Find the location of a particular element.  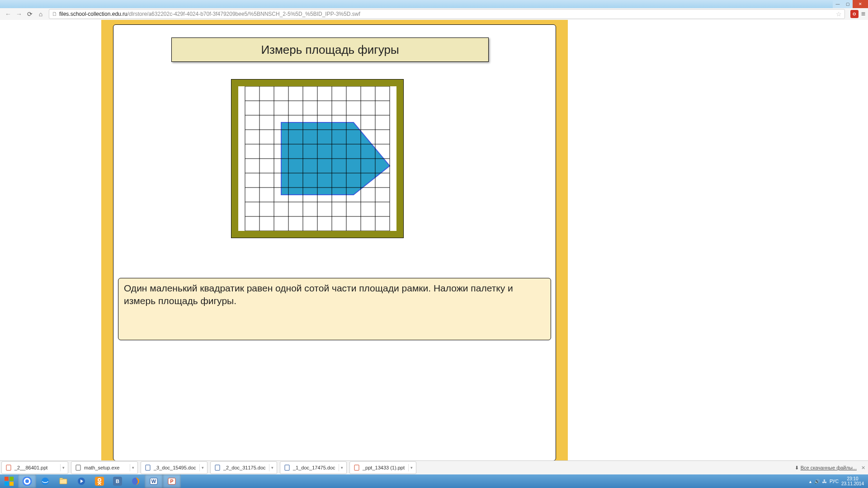

address-host: files.school-collection.edu.ru is located at coordinates (93, 14).